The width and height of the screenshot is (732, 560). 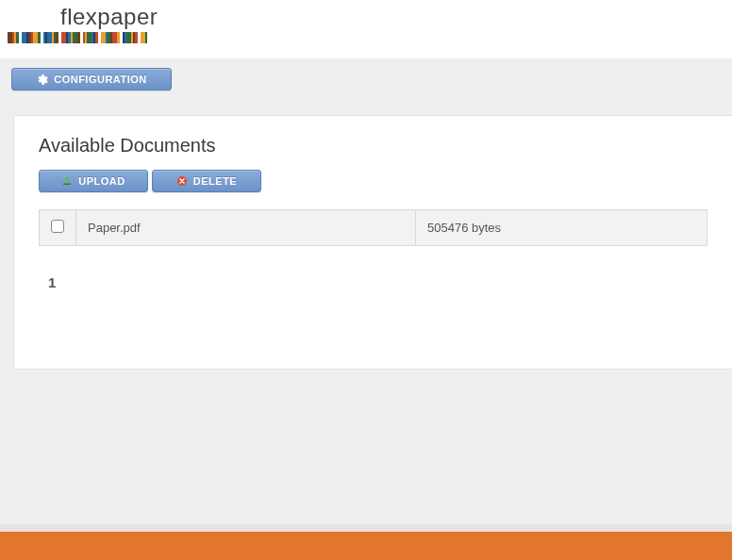 I want to click on page-footer, so click(x=366, y=542).